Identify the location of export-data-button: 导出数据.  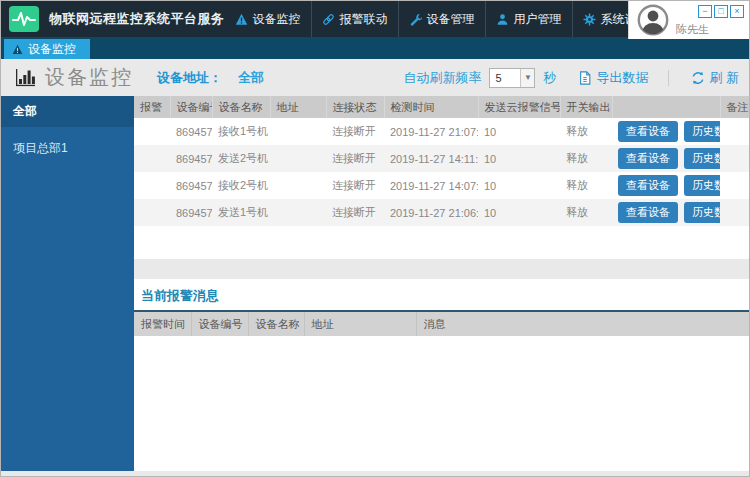
(613, 78).